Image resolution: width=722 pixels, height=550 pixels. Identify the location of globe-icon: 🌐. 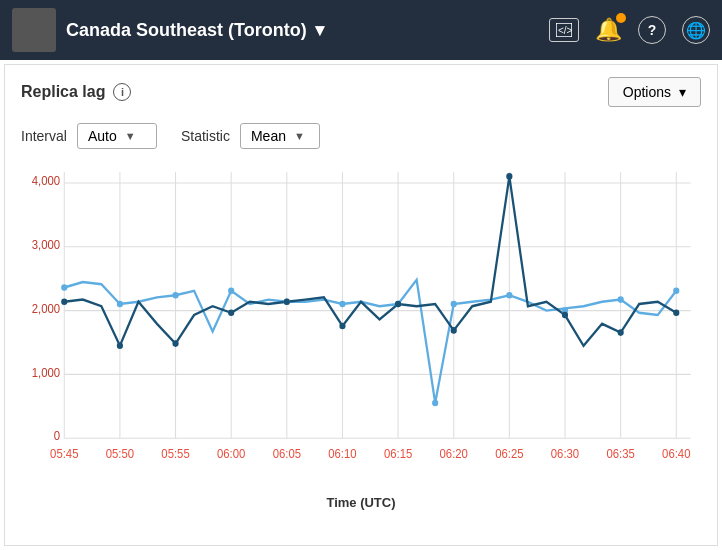
(696, 30).